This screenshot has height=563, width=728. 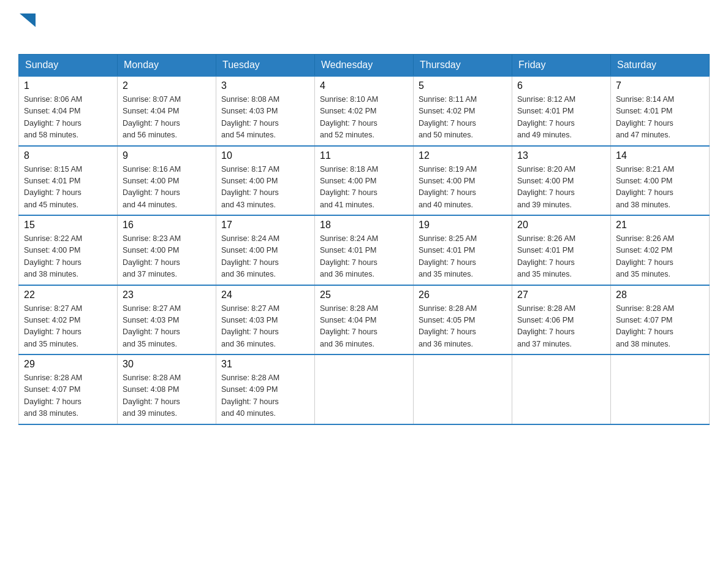 What do you see at coordinates (364, 66) in the screenshot?
I see `calendar-day-header: Wednesday` at bounding box center [364, 66].